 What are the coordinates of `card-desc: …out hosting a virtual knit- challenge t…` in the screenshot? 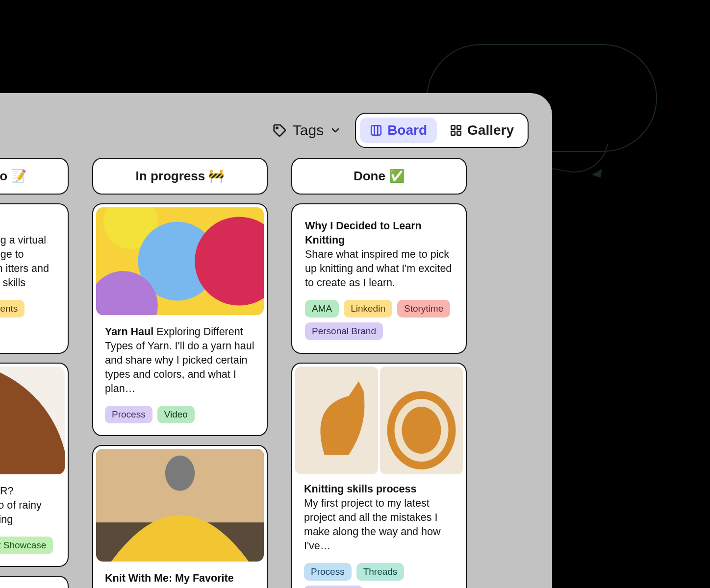 It's located at (27, 262).